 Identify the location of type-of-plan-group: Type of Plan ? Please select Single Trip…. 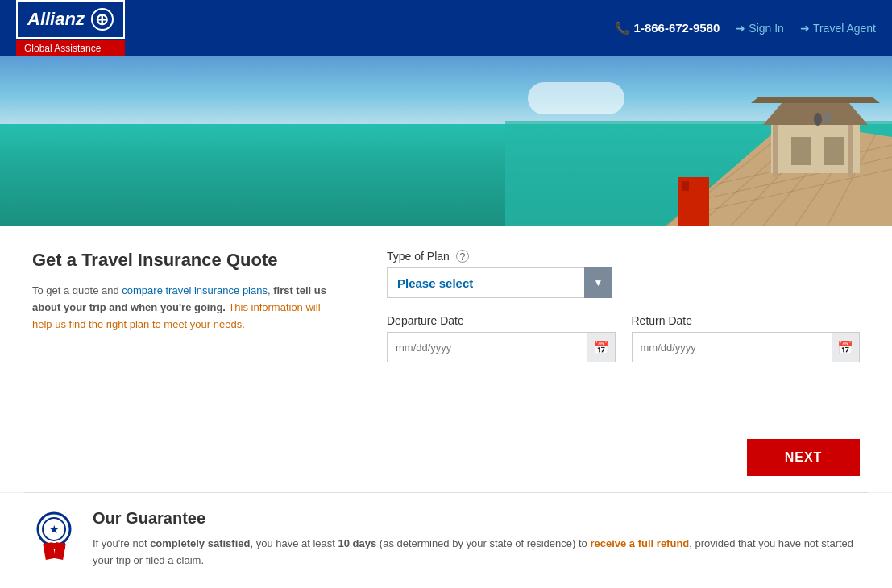
(624, 274).